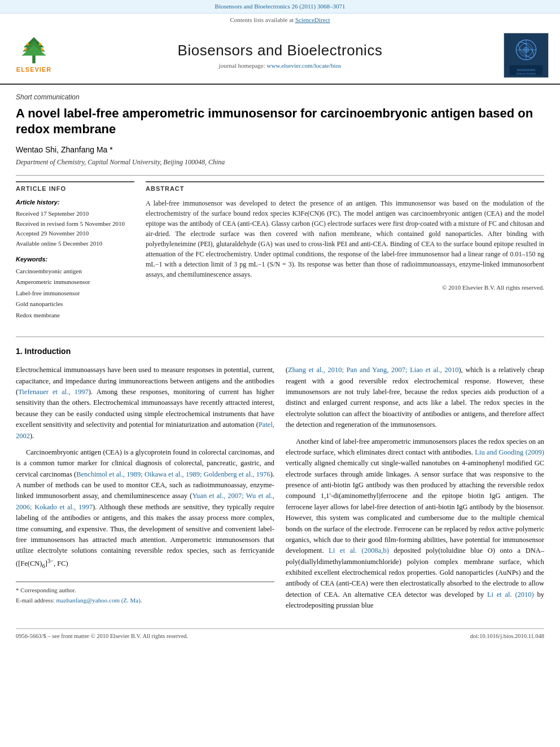 This screenshot has width=560, height=747. I want to click on footnote-corresponding: * Corresponding author., so click(145, 591).